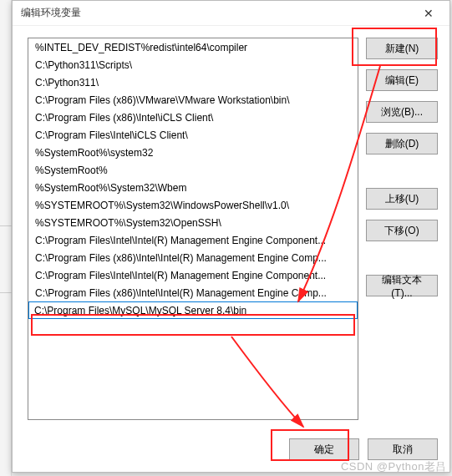 Image resolution: width=452 pixels, height=476 pixels. I want to click on new-button: 新建(N), so click(402, 48).